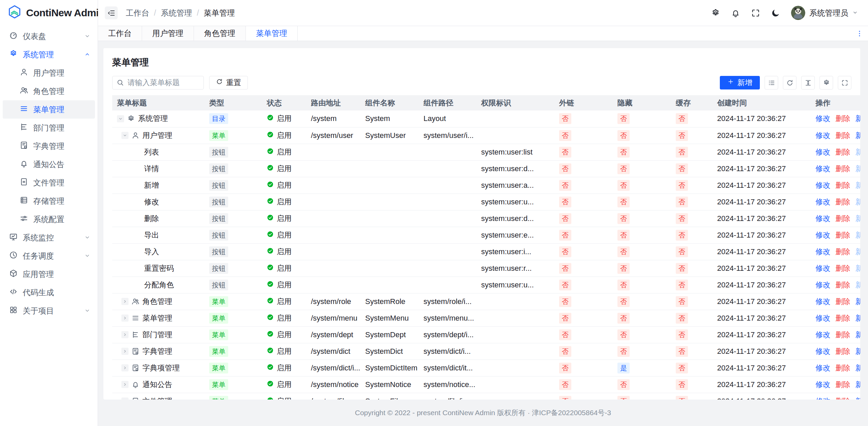 The image size is (868, 426). What do you see at coordinates (49, 274) in the screenshot?
I see `sidebar-item-cube: 应用管理` at bounding box center [49, 274].